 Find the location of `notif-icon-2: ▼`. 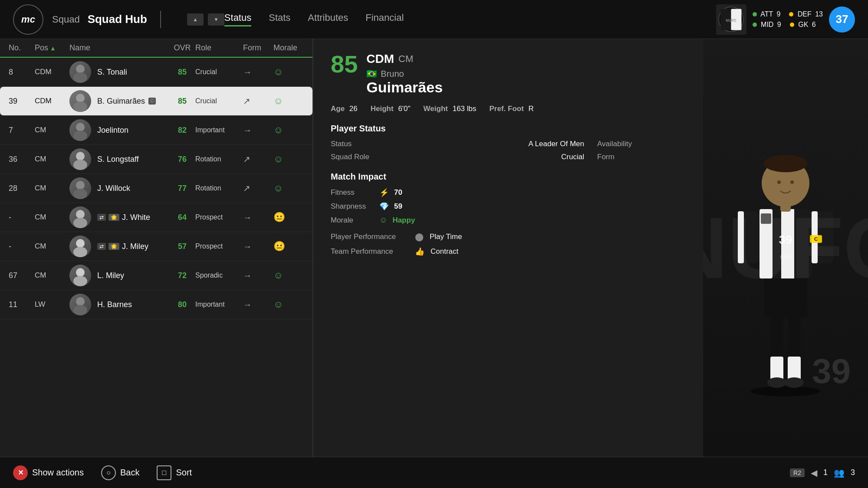

notif-icon-2: ▼ is located at coordinates (216, 20).